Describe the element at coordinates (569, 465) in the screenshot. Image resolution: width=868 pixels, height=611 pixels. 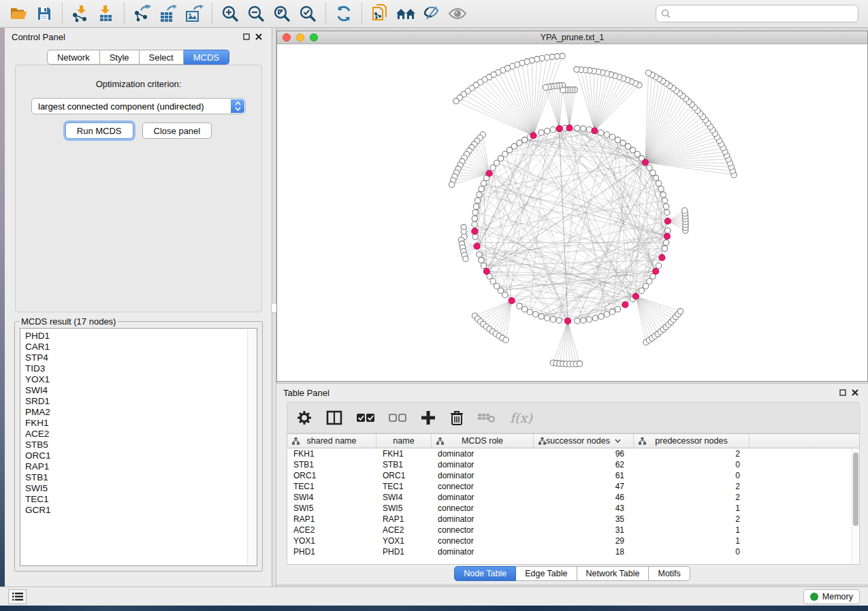
I see `table-row: STB1STB1dominator620` at that location.